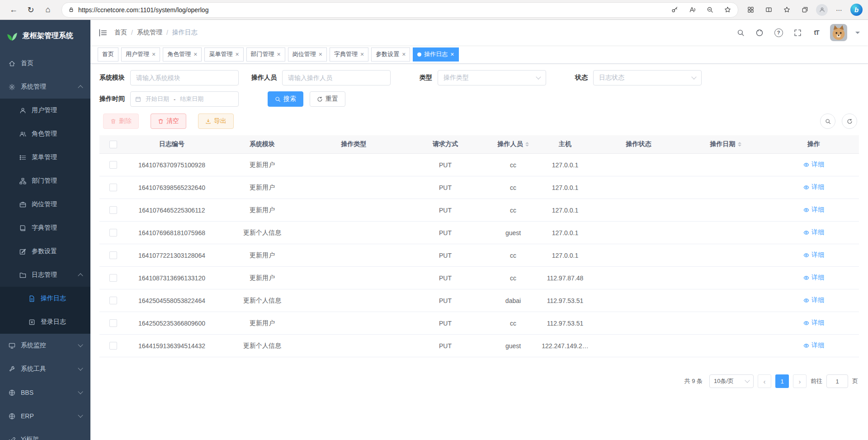 This screenshot has height=440, width=868. What do you see at coordinates (121, 121) in the screenshot?
I see `delete-button: 删除` at bounding box center [121, 121].